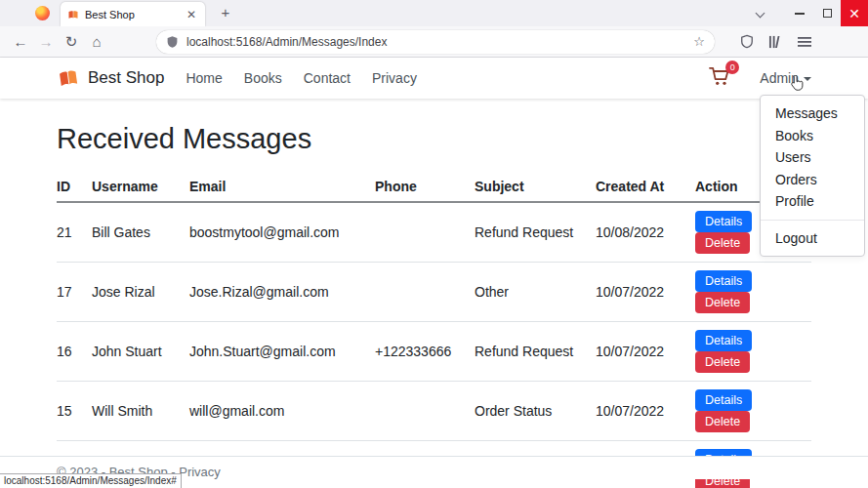 The height and width of the screenshot is (488, 868). Describe the element at coordinates (282, 232) in the screenshot. I see `cell-email: boostmytool@gmail.com` at that location.